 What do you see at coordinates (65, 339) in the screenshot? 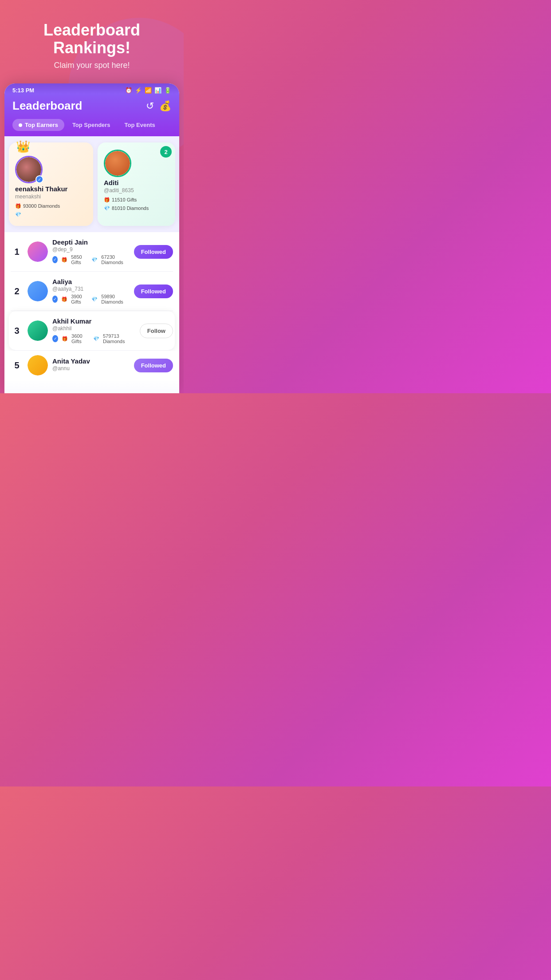
I see `gift-icon-3: 🎁` at bounding box center [65, 339].